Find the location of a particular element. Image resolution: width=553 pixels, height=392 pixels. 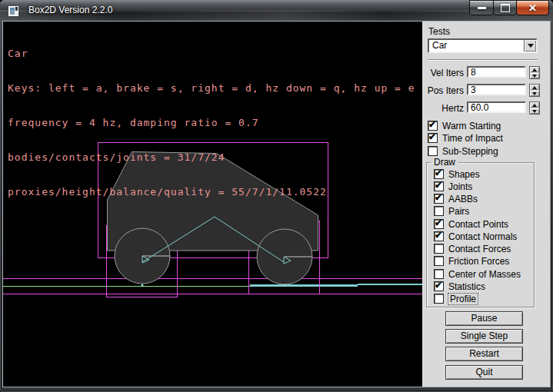

keys-help-text: Keys: left = a, brake = s, right = d, hz… is located at coordinates (212, 88).